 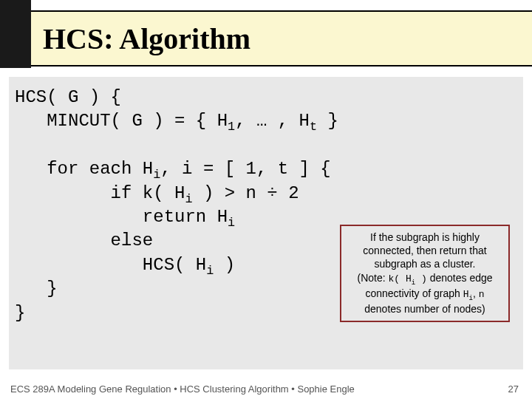 What do you see at coordinates (468, 294) in the screenshot?
I see `note-mono: Hi` at bounding box center [468, 294].